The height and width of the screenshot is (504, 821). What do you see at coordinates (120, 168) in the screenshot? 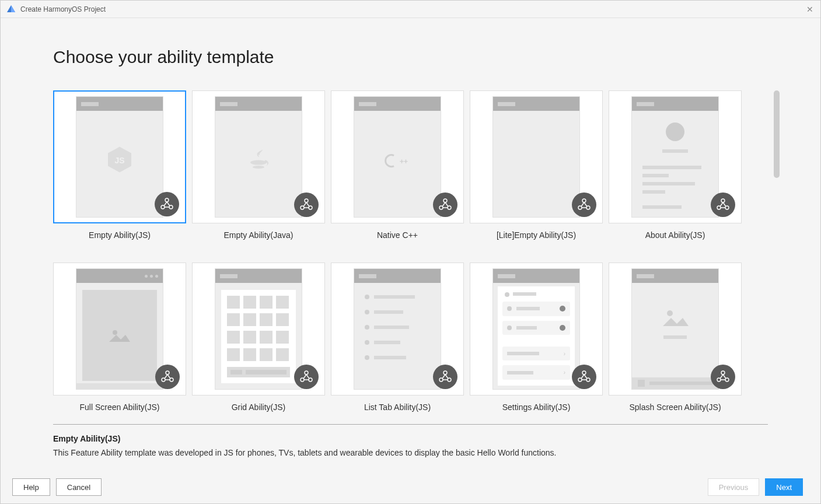
I see `template-empty-js: JS Empty Ability(JS)` at bounding box center [120, 168].